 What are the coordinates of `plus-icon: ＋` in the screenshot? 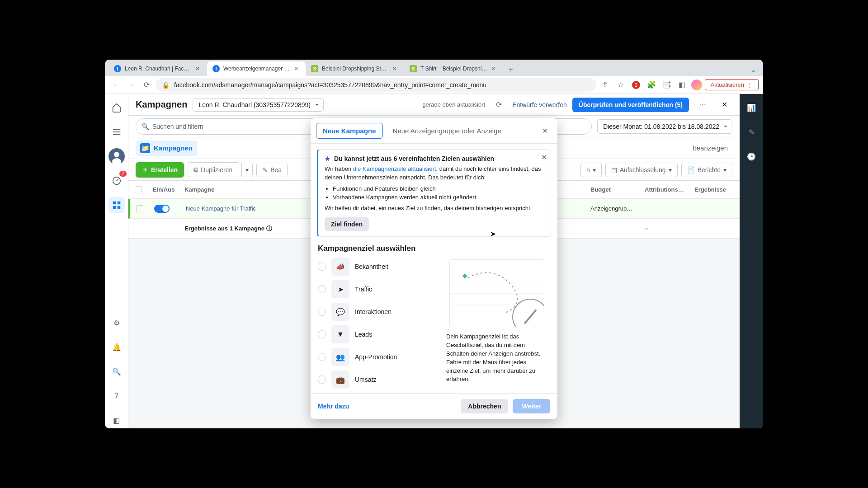 It's located at (145, 170).